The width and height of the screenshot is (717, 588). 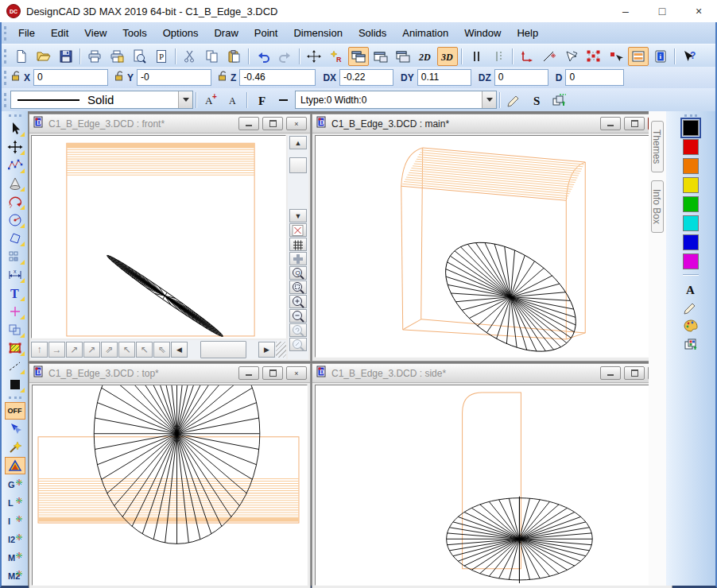 I want to click on resize-grip, so click(x=281, y=350).